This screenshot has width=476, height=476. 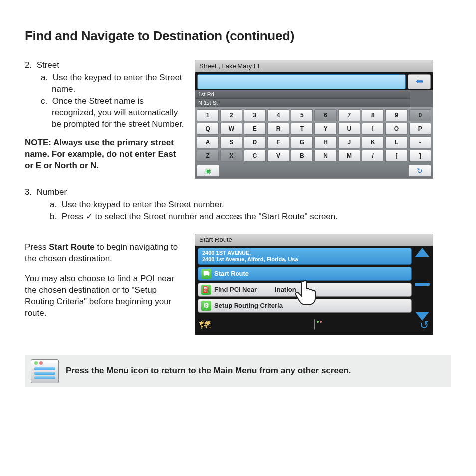 I want to click on key-o: O, so click(x=396, y=129).